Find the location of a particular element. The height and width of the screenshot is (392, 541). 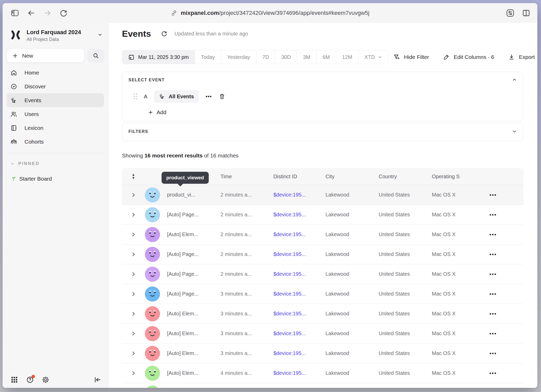

pinned-section-header: PINNED is located at coordinates (25, 164).